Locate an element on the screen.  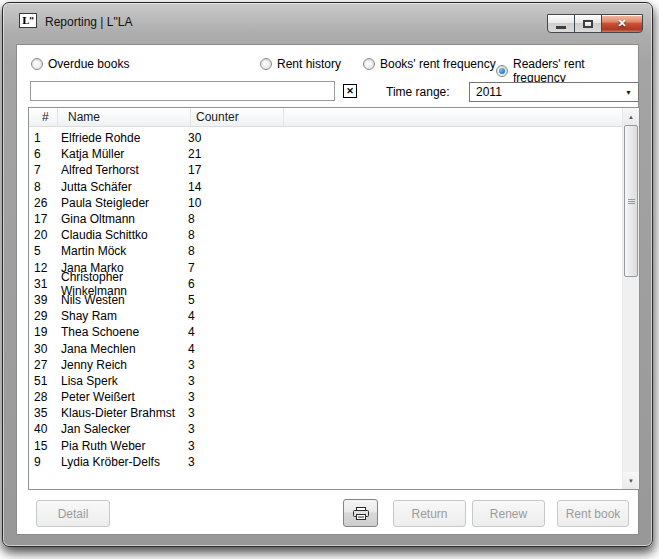
table-row: 27 Jenny Reich 3 is located at coordinates (326, 365).